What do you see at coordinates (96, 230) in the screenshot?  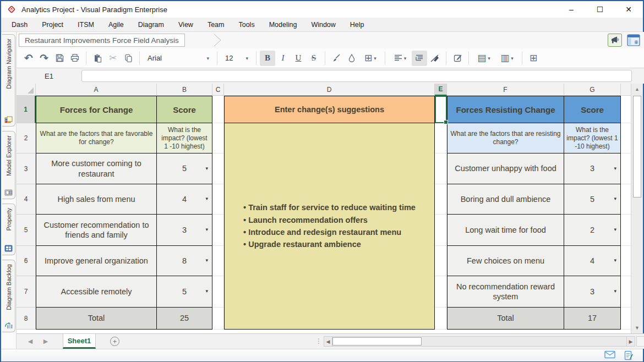 I see `cell-a5-factor: Customer recommendation to friends and f…` at bounding box center [96, 230].